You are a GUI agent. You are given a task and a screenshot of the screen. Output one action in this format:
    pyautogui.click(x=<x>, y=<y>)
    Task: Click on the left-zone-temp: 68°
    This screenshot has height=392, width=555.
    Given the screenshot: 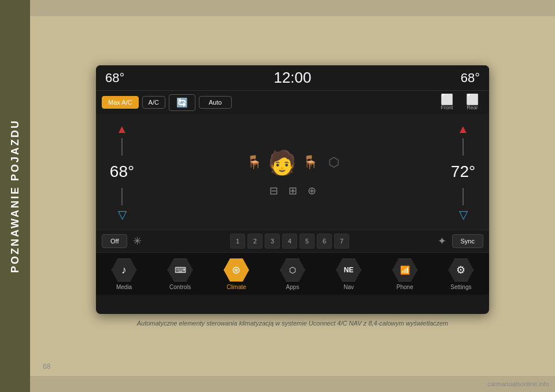 What is the action you would take?
    pyautogui.click(x=122, y=172)
    